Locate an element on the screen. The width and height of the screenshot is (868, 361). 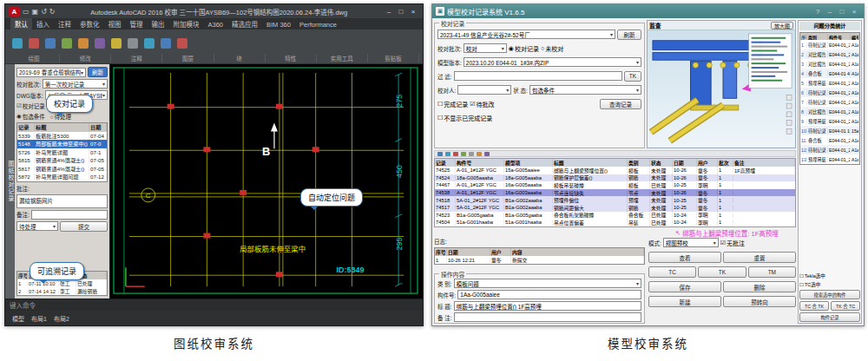
table-row: 2对比报告E044-01_2# 1FA1a-FA01 is located at coordinates (830, 54).